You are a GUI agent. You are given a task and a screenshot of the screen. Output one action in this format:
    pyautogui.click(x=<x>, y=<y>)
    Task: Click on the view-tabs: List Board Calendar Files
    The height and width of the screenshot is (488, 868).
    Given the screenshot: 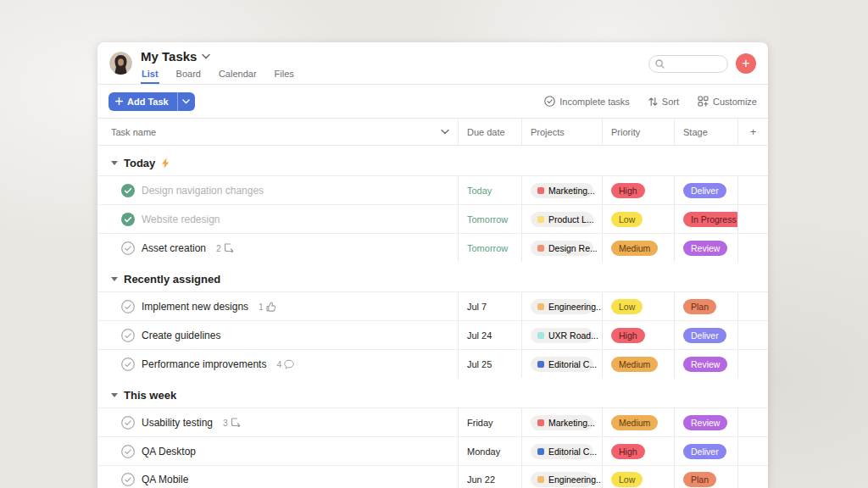 What is the action you would take?
    pyautogui.click(x=218, y=75)
    